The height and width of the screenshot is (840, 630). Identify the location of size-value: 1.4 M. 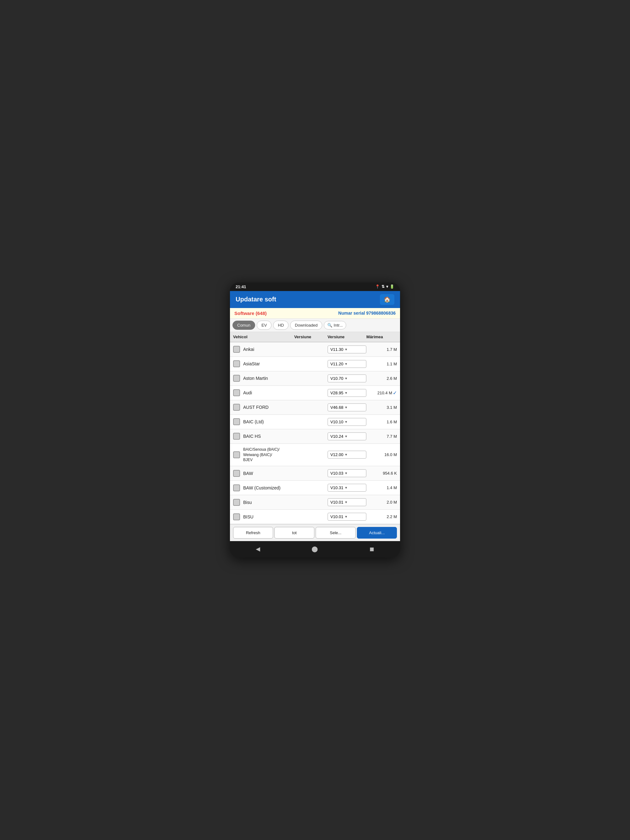
(392, 488).